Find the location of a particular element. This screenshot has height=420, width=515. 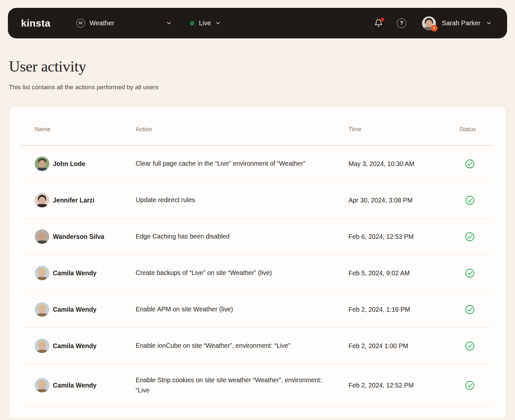

live-status-dot is located at coordinates (192, 23).